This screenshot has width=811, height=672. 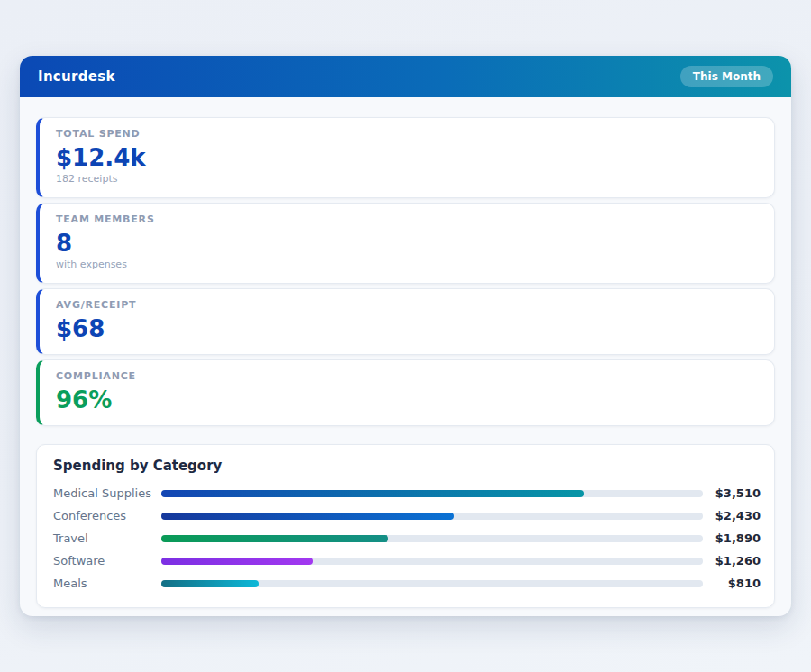 I want to click on period-badge-button: This Month, so click(x=726, y=77).